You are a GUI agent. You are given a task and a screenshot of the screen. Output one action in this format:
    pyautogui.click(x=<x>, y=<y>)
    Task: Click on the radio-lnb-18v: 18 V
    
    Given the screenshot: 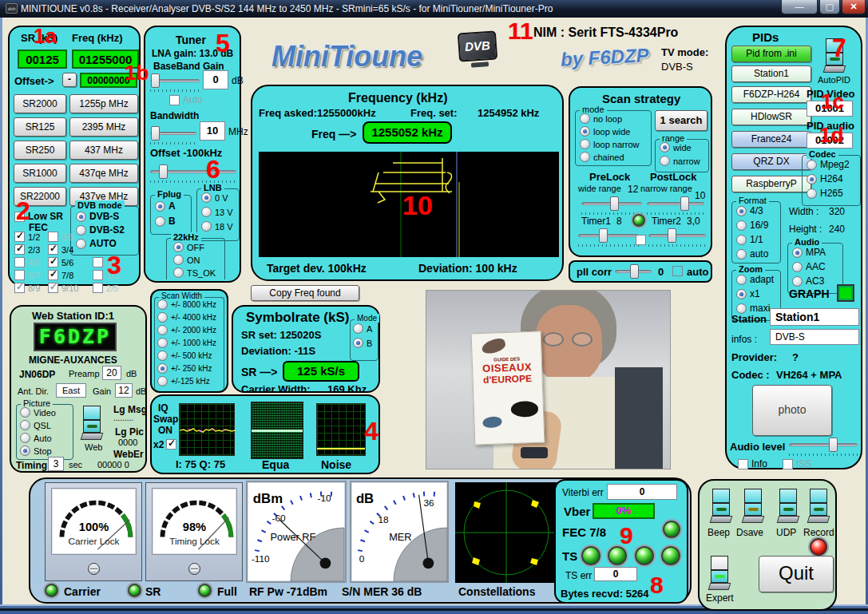 What is the action you would take?
    pyautogui.click(x=217, y=227)
    